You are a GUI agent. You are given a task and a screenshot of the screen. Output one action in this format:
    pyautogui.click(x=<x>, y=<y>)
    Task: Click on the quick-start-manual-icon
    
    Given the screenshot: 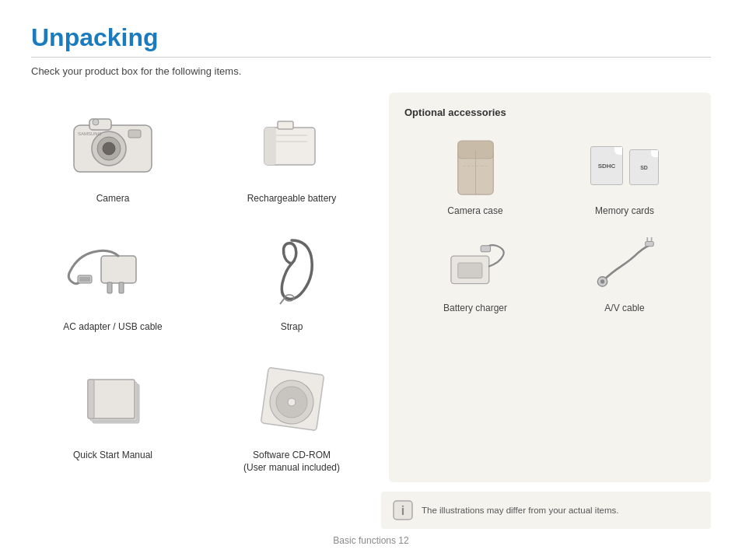 What is the action you would take?
    pyautogui.click(x=113, y=400)
    